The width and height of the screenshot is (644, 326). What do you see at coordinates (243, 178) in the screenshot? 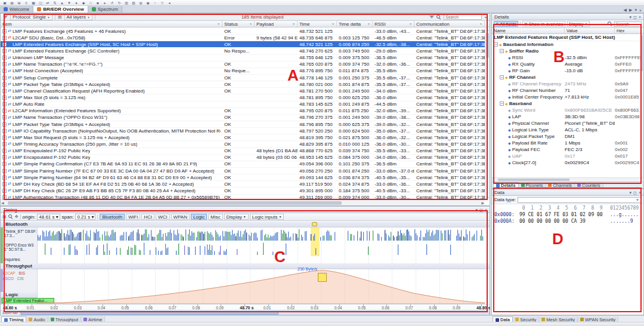
I see `table-row: +⇄LMP Simple Pairing Number (64 94 B2 4F…` at bounding box center [243, 178].